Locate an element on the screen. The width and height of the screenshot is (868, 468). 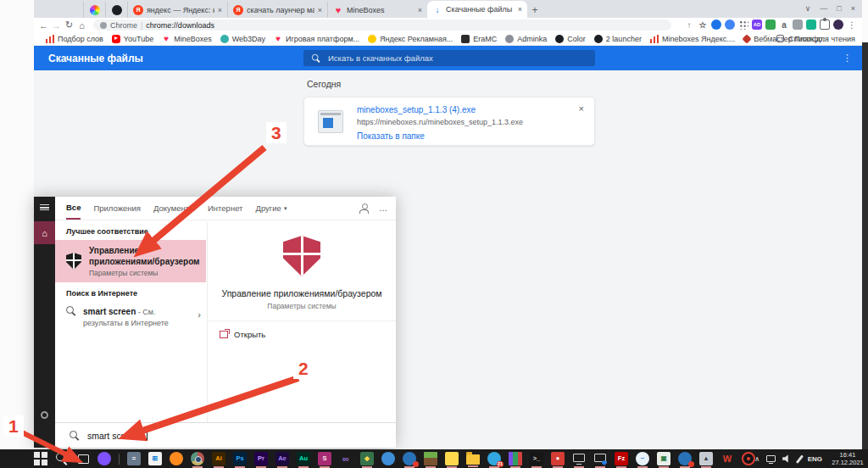
bookmark-item: Web3Day is located at coordinates (242, 39).